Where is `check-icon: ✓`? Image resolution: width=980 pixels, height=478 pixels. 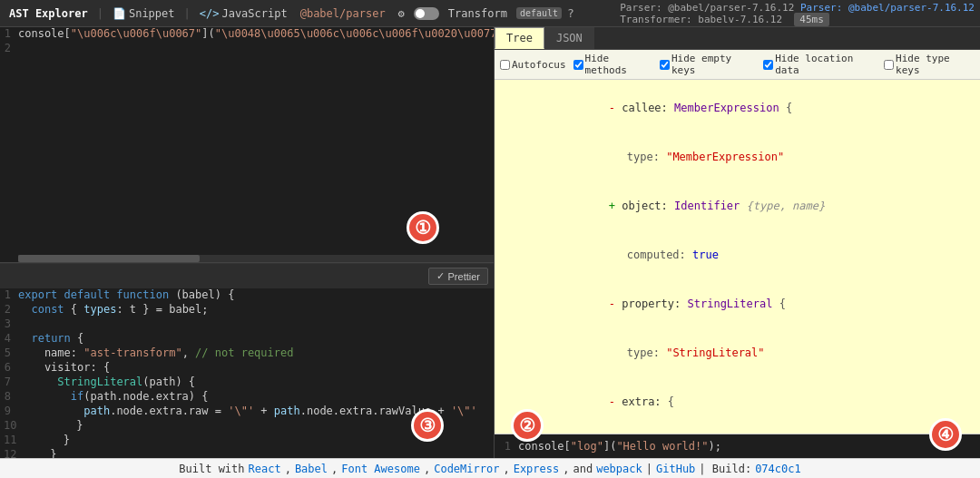
check-icon: ✓ is located at coordinates (441, 276).